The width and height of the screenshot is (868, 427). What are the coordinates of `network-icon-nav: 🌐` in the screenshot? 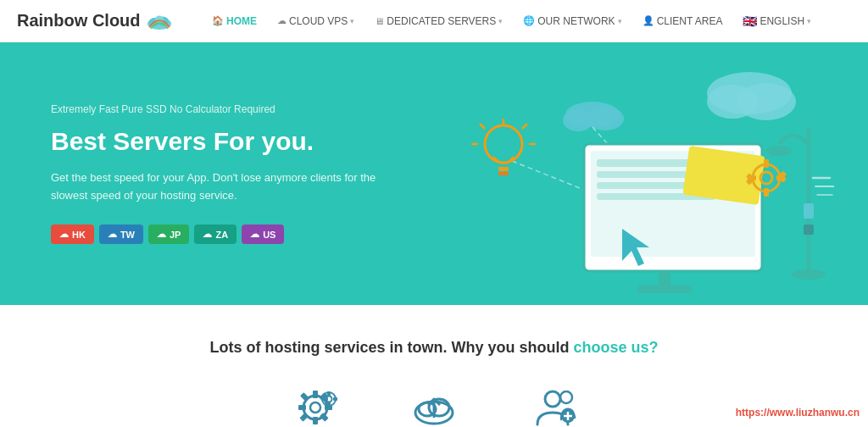 It's located at (529, 20).